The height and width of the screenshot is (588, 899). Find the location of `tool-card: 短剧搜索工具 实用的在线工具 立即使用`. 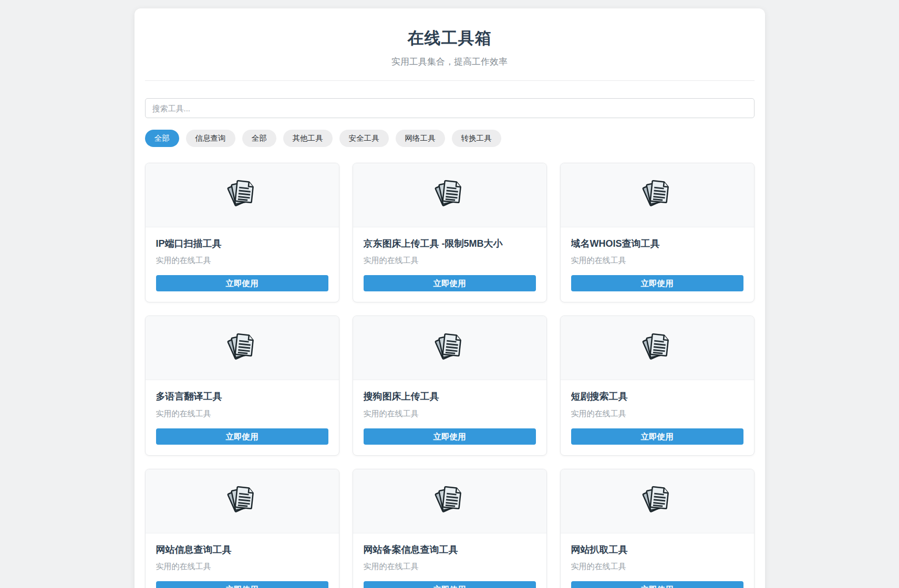

tool-card: 短剧搜索工具 实用的在线工具 立即使用 is located at coordinates (657, 385).